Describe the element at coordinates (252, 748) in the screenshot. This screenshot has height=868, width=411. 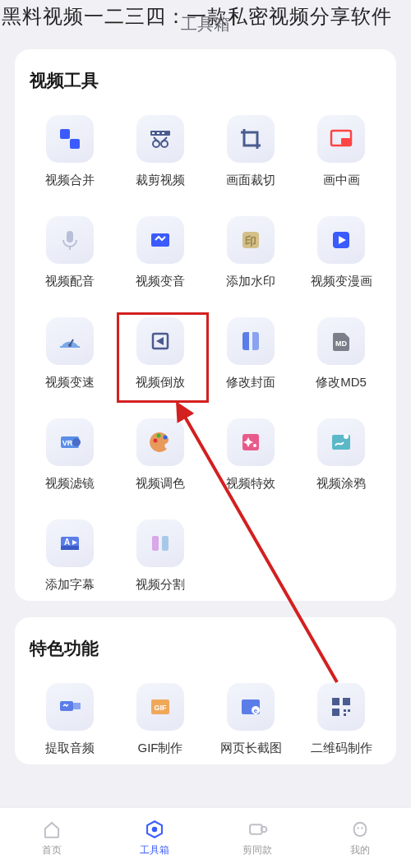
I see `tool-label: 网页长截图` at that location.